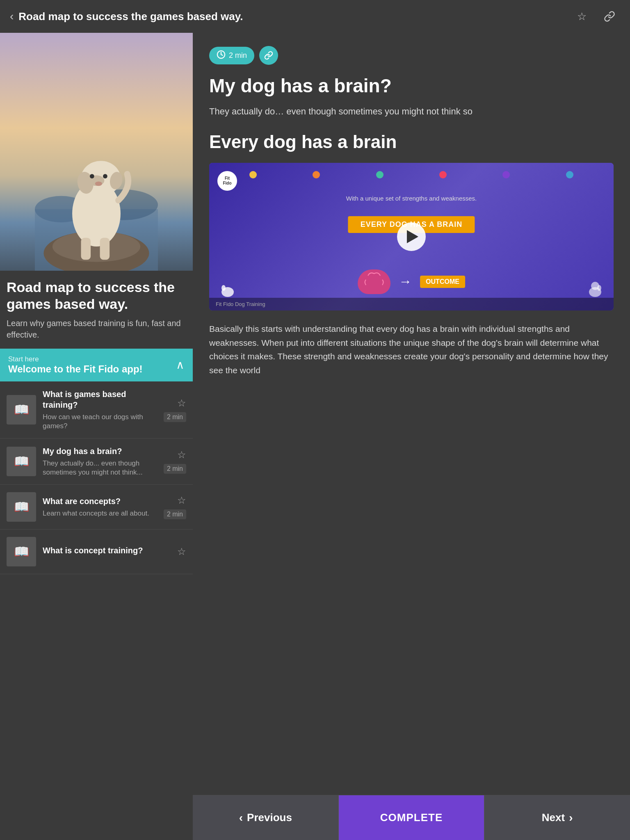 The width and height of the screenshot is (630, 840). Describe the element at coordinates (228, 288) in the screenshot. I see `video-dog-left-icon` at that location.